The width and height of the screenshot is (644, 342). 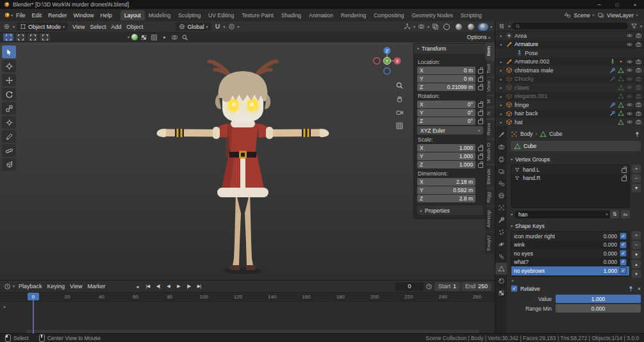 I want to click on rotate-tool-icon, so click(x=9, y=94).